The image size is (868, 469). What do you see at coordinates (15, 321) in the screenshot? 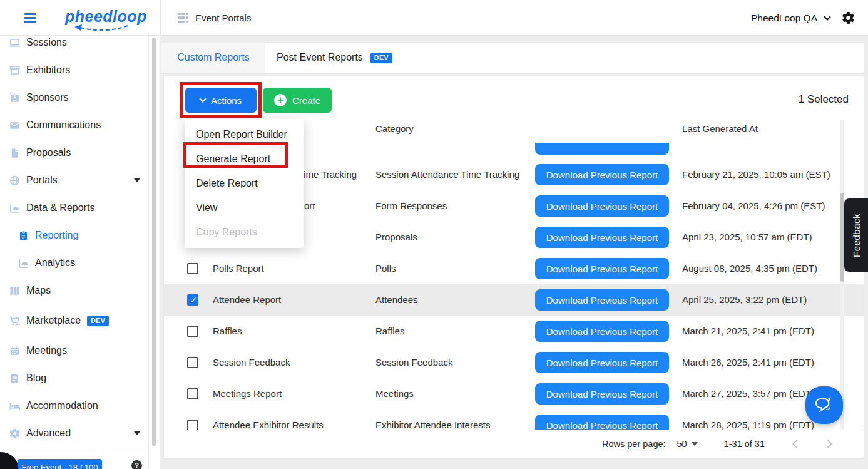
I see `marketplace-cart-icon` at bounding box center [15, 321].